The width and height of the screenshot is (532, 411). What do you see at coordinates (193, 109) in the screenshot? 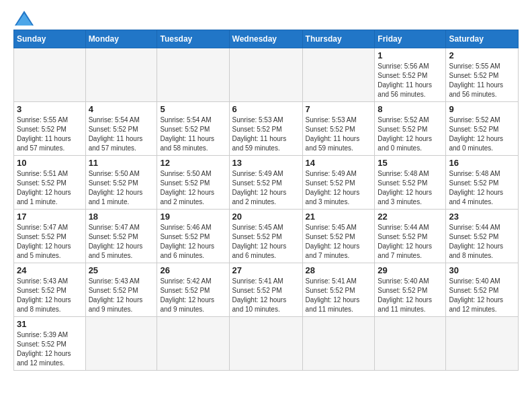
I see `day-number: 5` at bounding box center [193, 109].